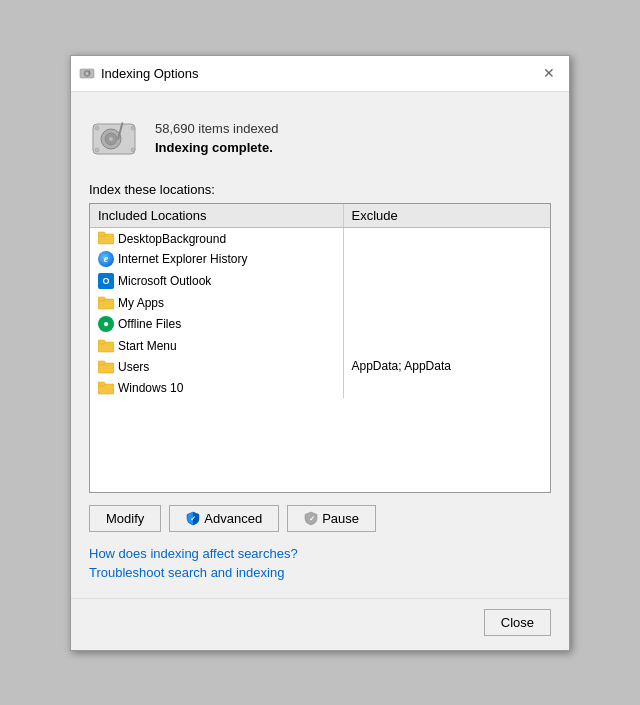 The width and height of the screenshot is (640, 705). I want to click on hdd-status-icon, so click(115, 138).